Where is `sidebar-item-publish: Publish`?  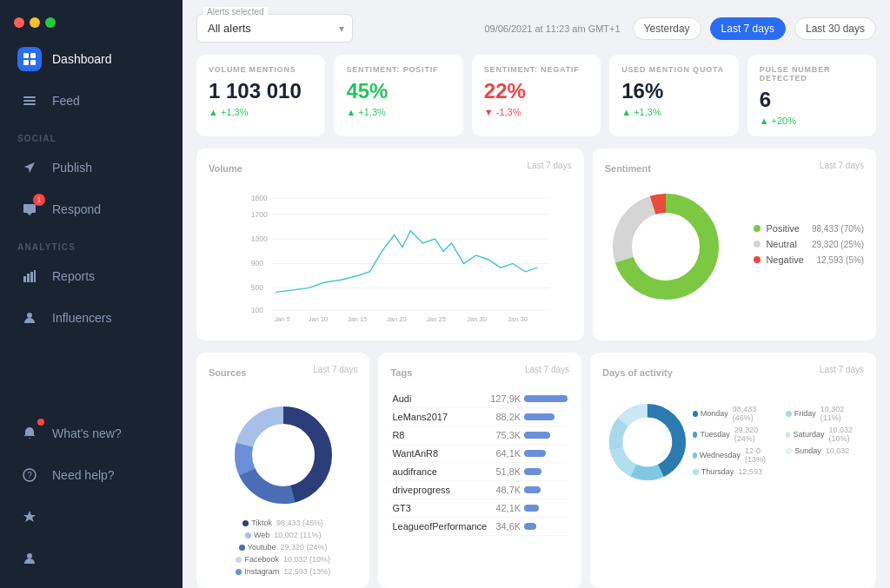 sidebar-item-publish: Publish is located at coordinates (91, 168).